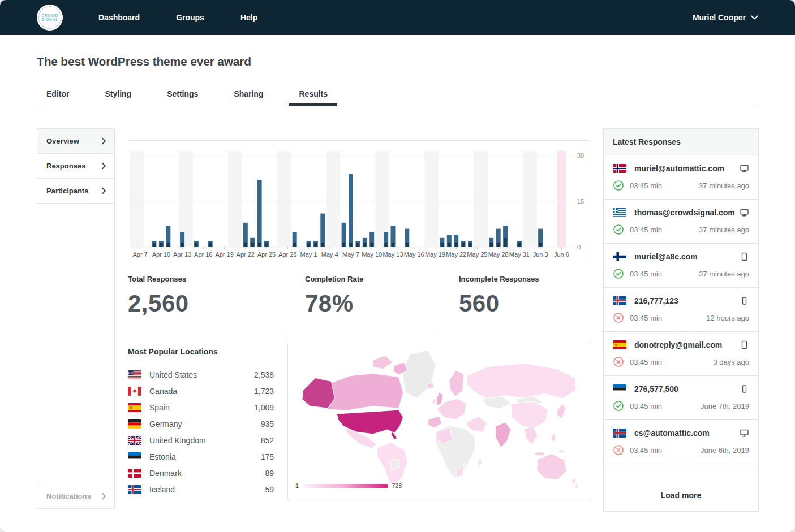 This screenshot has width=795, height=532. I want to click on latest-responses-panel: Latest Responses muriel@automattic.com 0…, so click(681, 320).